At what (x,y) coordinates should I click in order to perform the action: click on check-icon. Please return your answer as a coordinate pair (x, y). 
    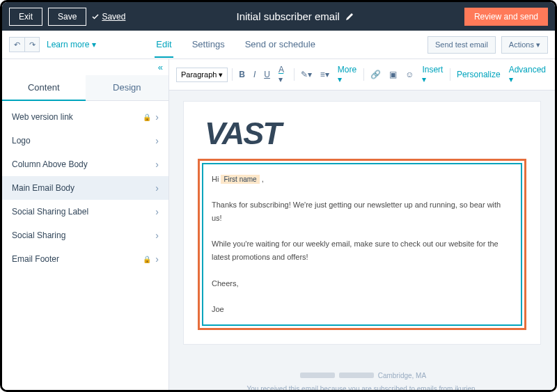
    Looking at the image, I should click on (95, 17).